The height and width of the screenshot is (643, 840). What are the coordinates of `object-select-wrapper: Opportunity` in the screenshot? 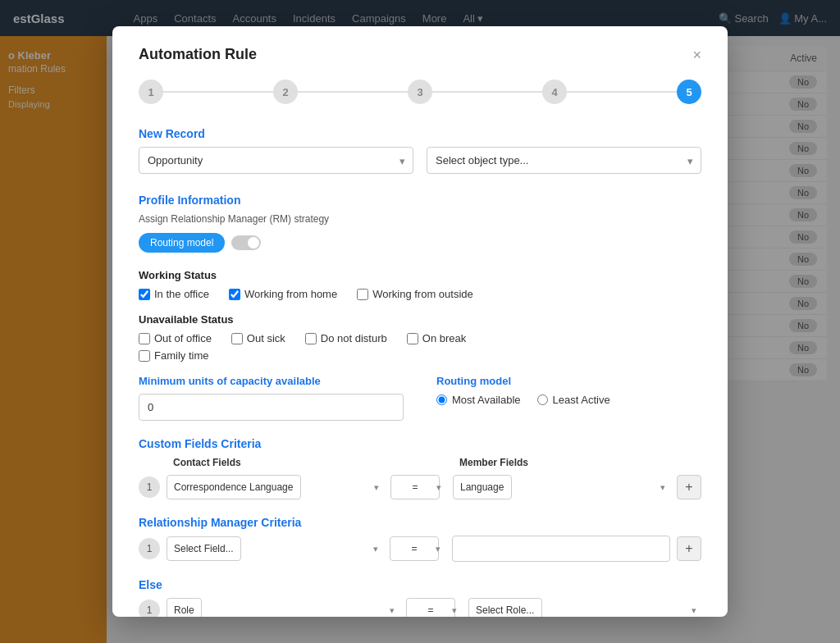 It's located at (276, 161).